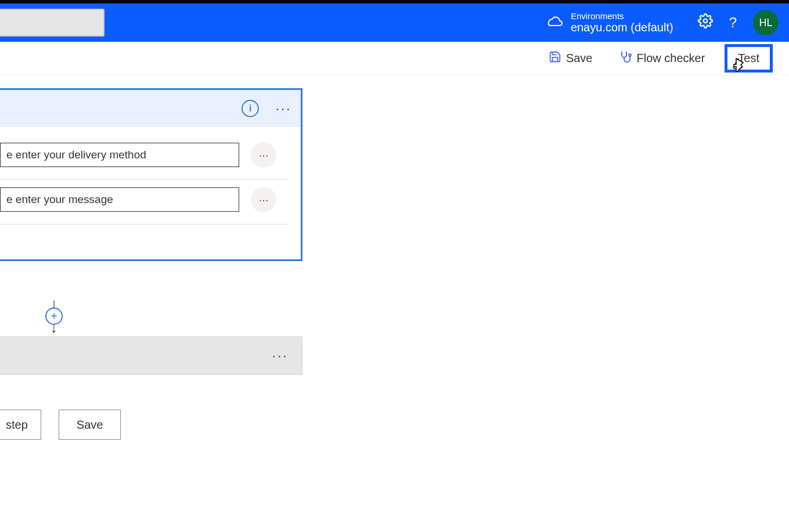  I want to click on user-avatar: HL, so click(766, 23).